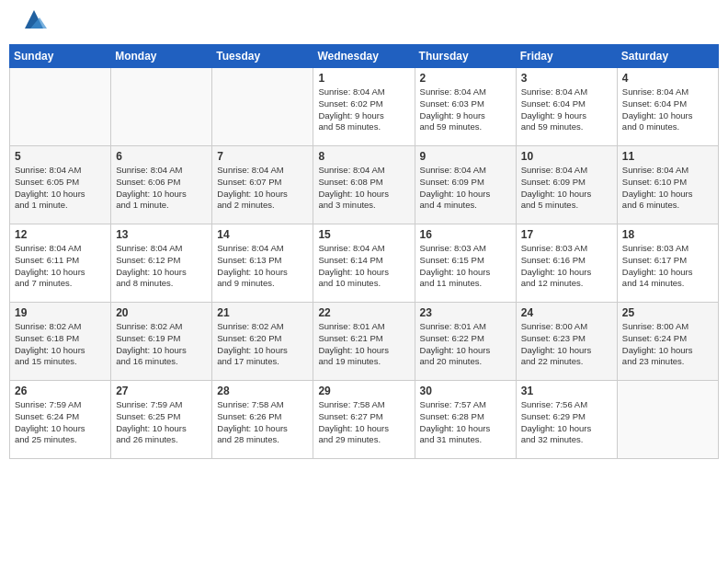 The image size is (728, 563). What do you see at coordinates (61, 313) in the screenshot?
I see `day-number: 19` at bounding box center [61, 313].